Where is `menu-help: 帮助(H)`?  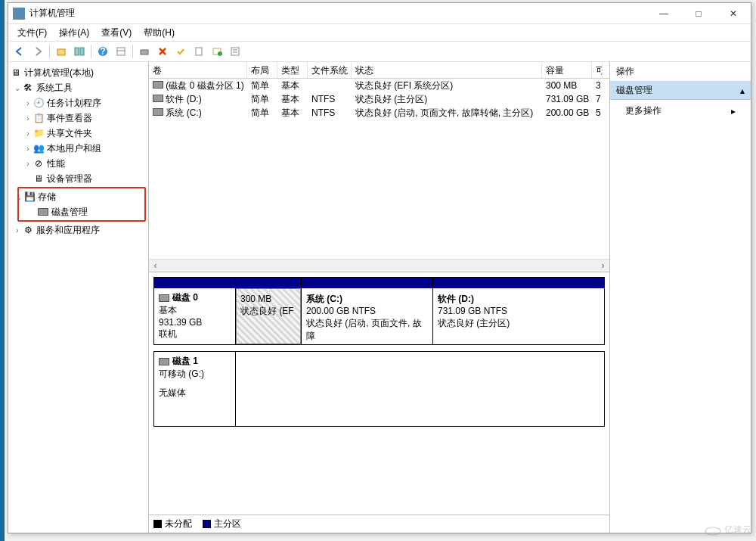 menu-help: 帮助(H) is located at coordinates (159, 33).